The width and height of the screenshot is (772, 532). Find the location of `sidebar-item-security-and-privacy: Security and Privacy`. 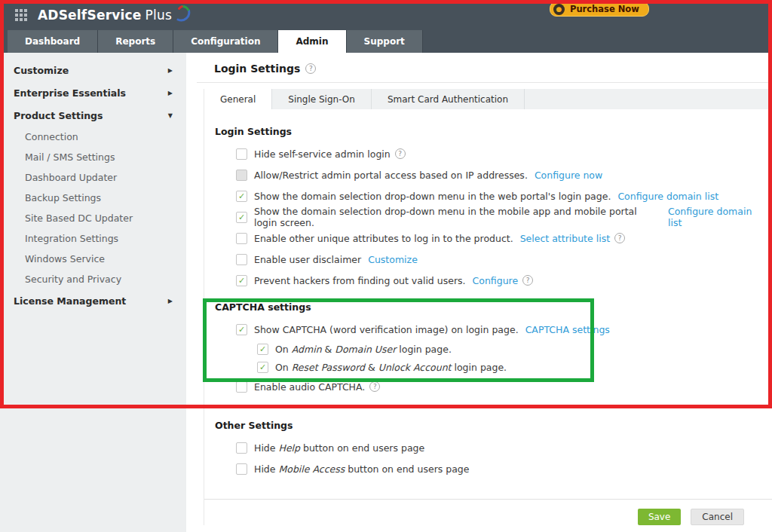

sidebar-item-security-and-privacy: Security and Privacy is located at coordinates (93, 279).